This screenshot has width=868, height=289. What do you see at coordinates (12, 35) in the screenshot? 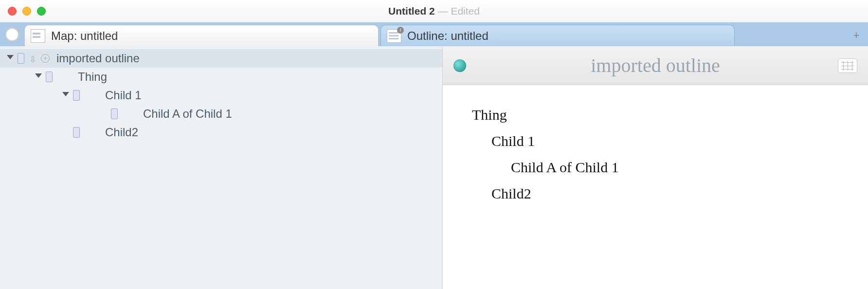
I see `focus-indicator-icon` at bounding box center [12, 35].